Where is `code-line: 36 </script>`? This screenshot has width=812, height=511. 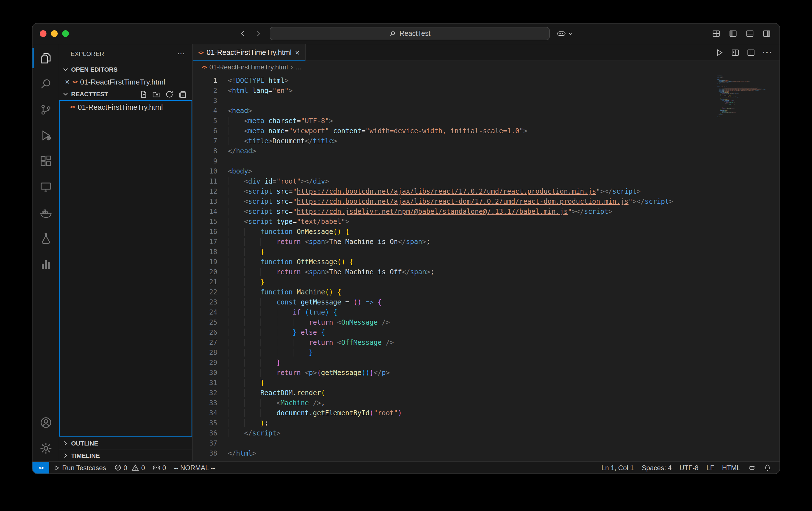
code-line: 36 </script> is located at coordinates (486, 433).